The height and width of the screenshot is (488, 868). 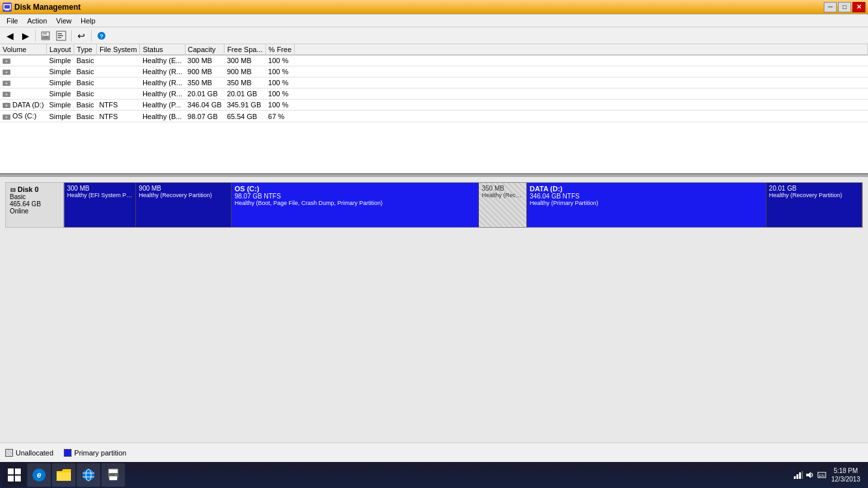 I want to click on table-row: DATA (D:)SimpleBasicNTFSHealthy (P...346…, so click(x=434, y=105).